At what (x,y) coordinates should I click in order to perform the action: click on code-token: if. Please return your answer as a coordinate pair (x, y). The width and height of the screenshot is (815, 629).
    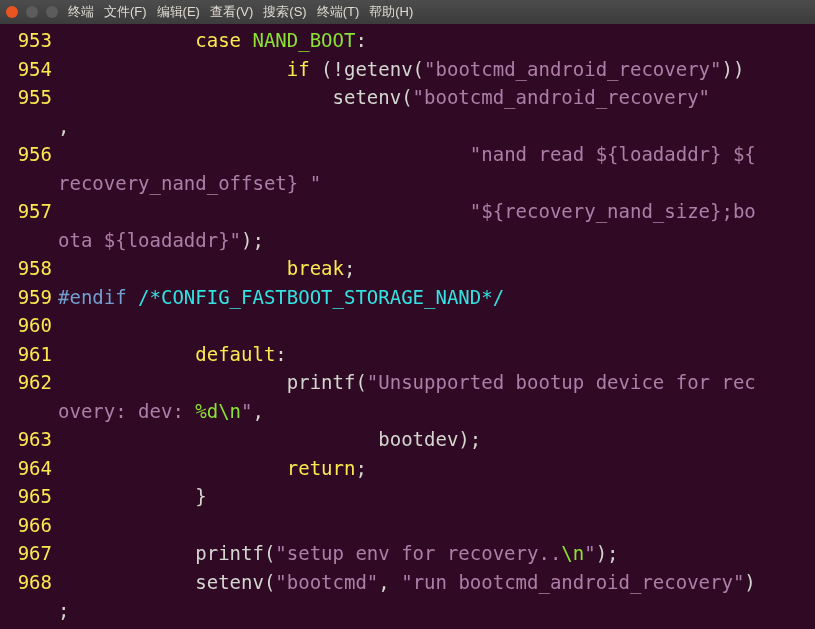
    Looking at the image, I should click on (298, 69).